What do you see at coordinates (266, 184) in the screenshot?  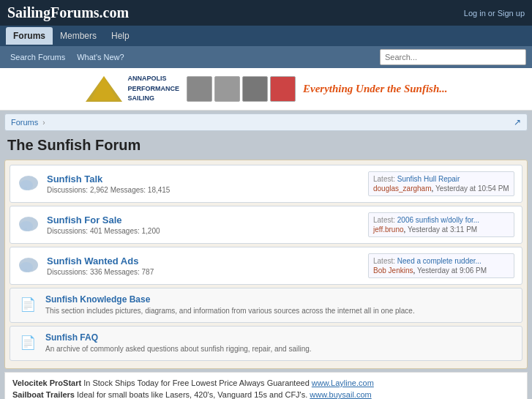 I see `forum-row-sunfish-talk: Sunfish Talk Discussions: 2,962 Messages…` at bounding box center [266, 184].